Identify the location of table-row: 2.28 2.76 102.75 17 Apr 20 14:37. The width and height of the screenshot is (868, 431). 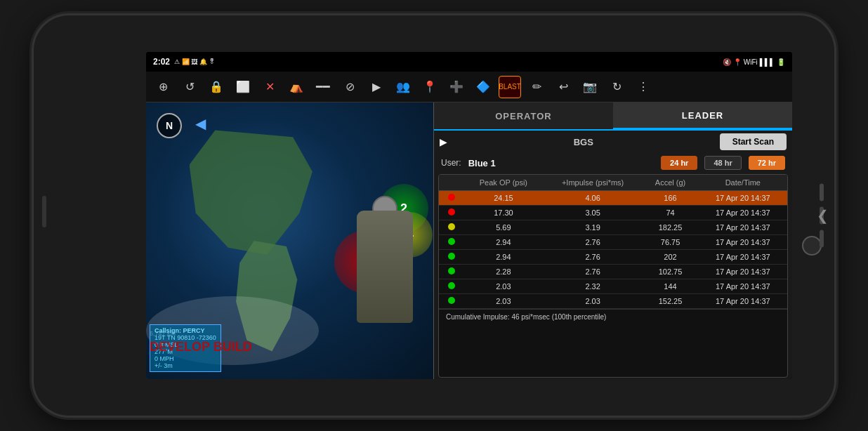
(613, 272).